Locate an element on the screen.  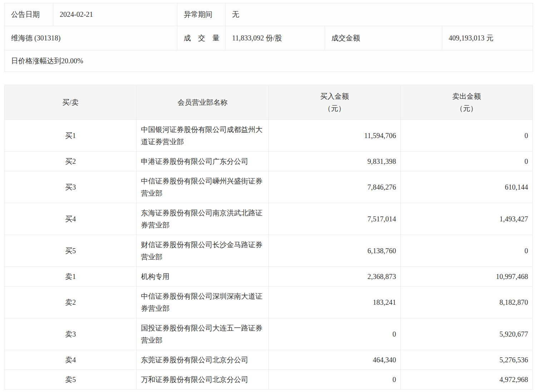
table-row: 卖4 东莞证券股份有限公司北京分公司 464,340 5,276,536 is located at coordinates (269, 360).